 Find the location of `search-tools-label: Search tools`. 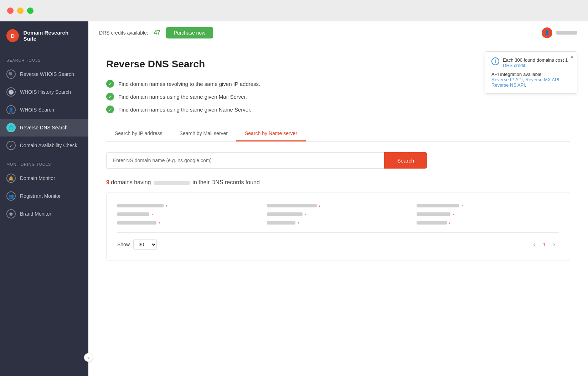

search-tools-label: Search tools is located at coordinates (44, 58).